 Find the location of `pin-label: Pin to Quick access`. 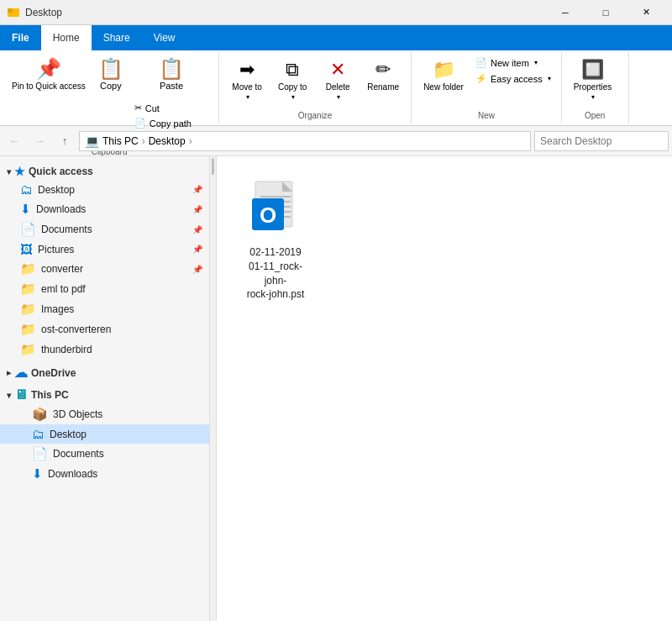

pin-label: Pin to Quick access is located at coordinates (49, 86).